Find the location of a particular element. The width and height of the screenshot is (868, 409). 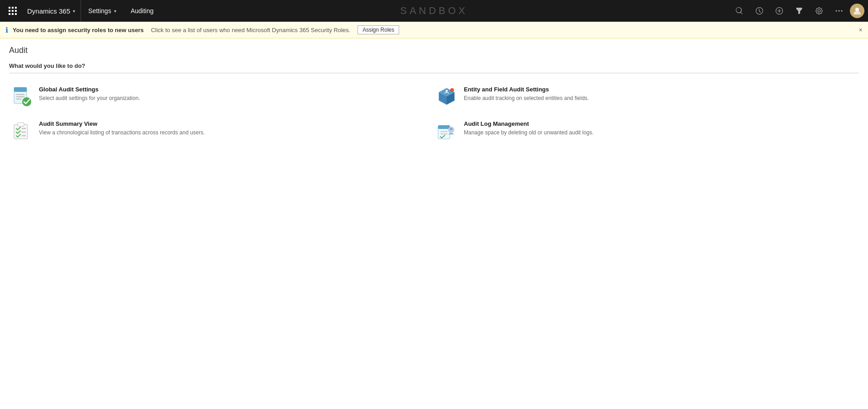

notification-close-button: × is located at coordinates (861, 30).